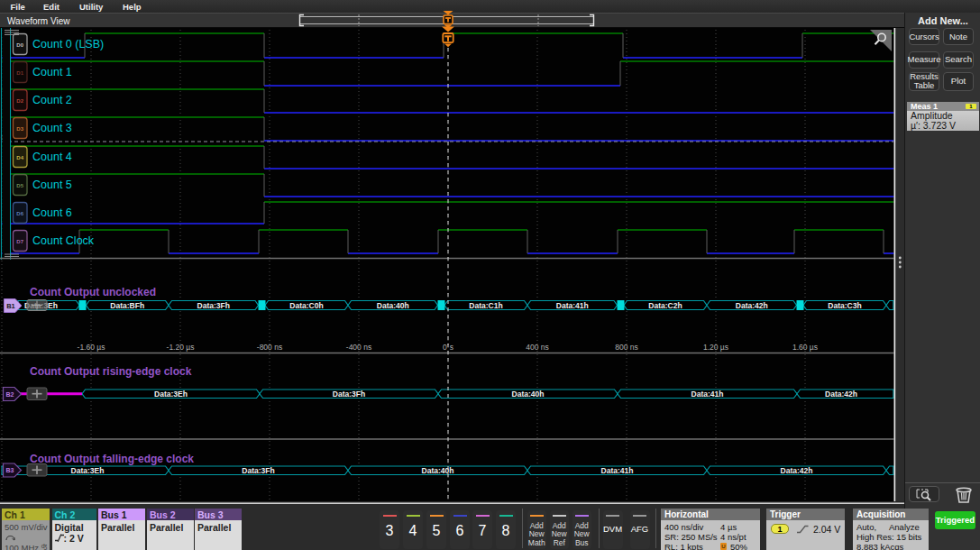 The width and height of the screenshot is (980, 550). What do you see at coordinates (52, 72) in the screenshot?
I see `svg-text: Count 1` at bounding box center [52, 72].